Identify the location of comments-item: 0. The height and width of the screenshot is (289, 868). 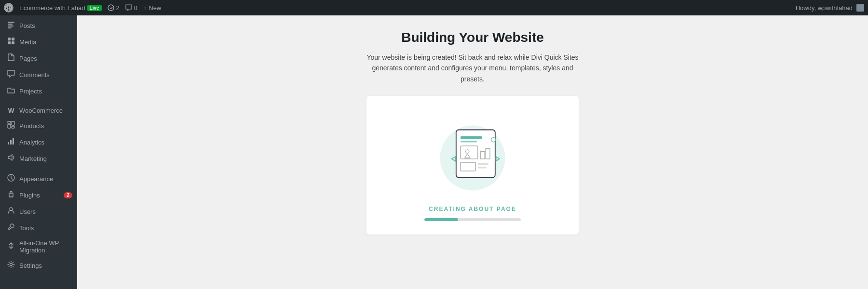
(131, 8).